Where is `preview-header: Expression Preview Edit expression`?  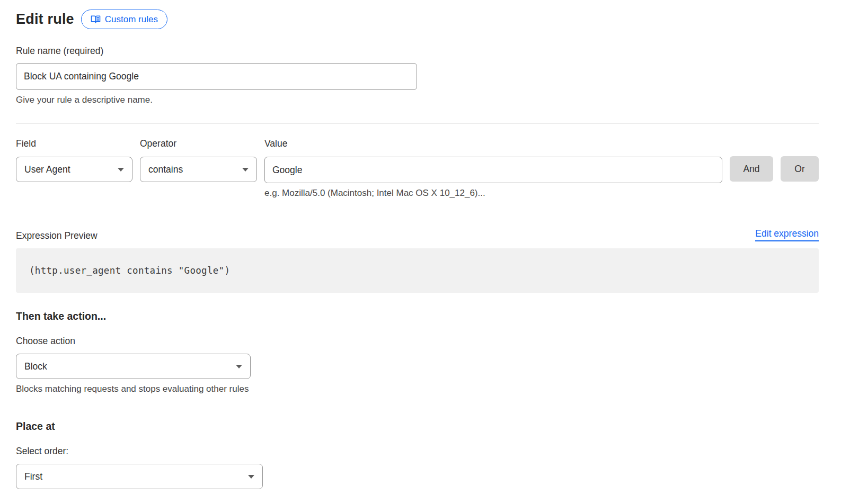 preview-header: Expression Preview Edit expression is located at coordinates (418, 235).